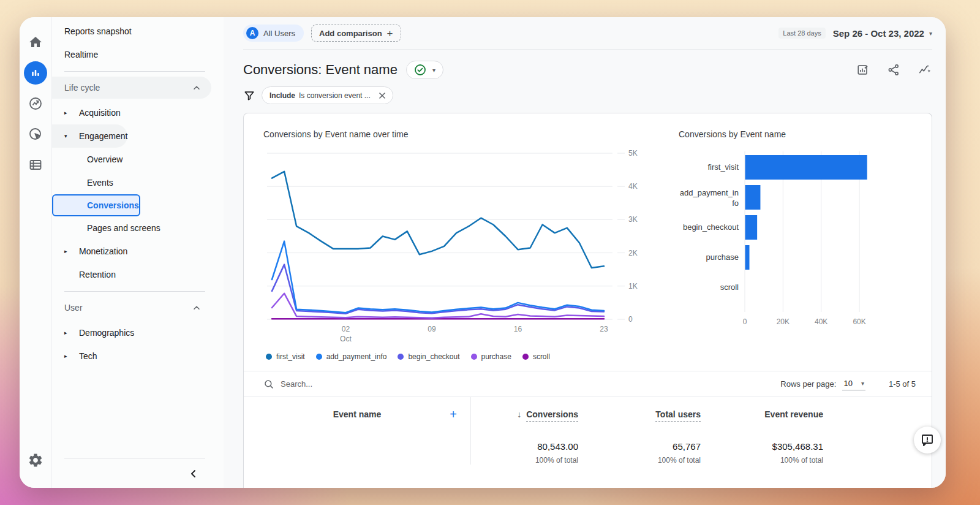  Describe the element at coordinates (138, 251) in the screenshot. I see `sidebar-item-monetization: ▸Monetization` at that location.